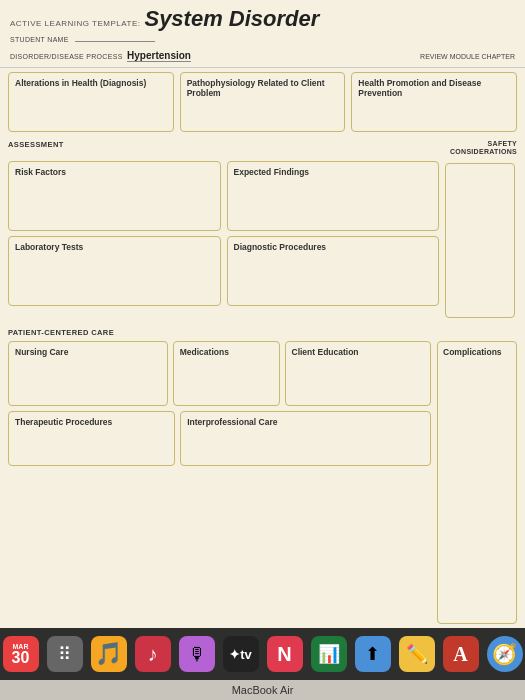  I want to click on nursing-care-label: Nursing Care, so click(88, 352).